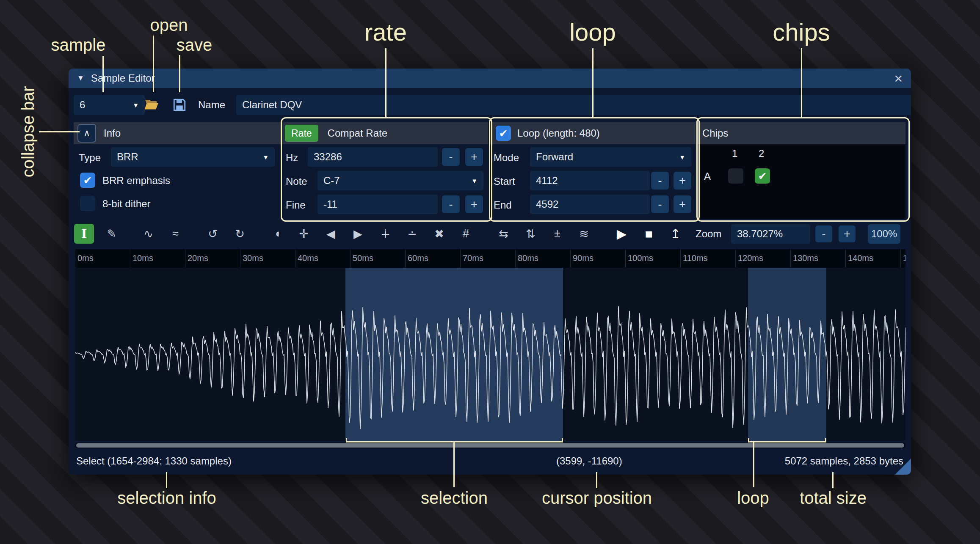 The image size is (980, 544). Describe the element at coordinates (621, 234) in the screenshot. I see `preview-button: ▶` at that location.